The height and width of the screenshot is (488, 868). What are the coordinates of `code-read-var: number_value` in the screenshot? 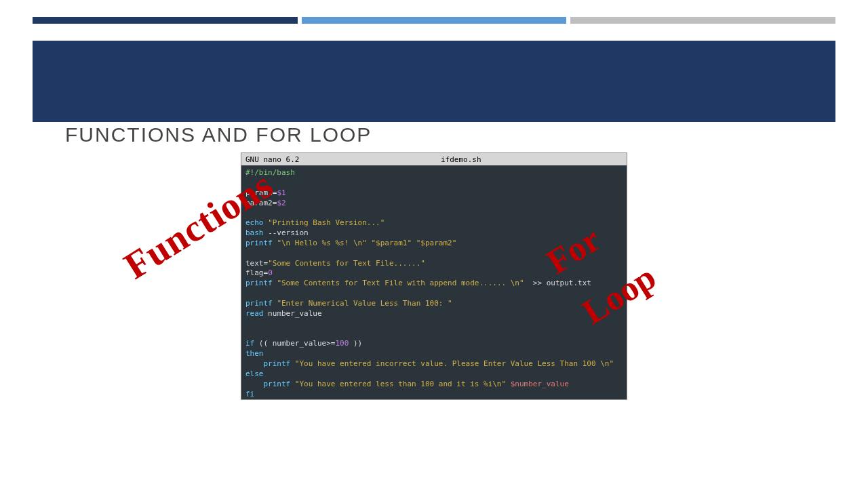 It's located at (293, 313).